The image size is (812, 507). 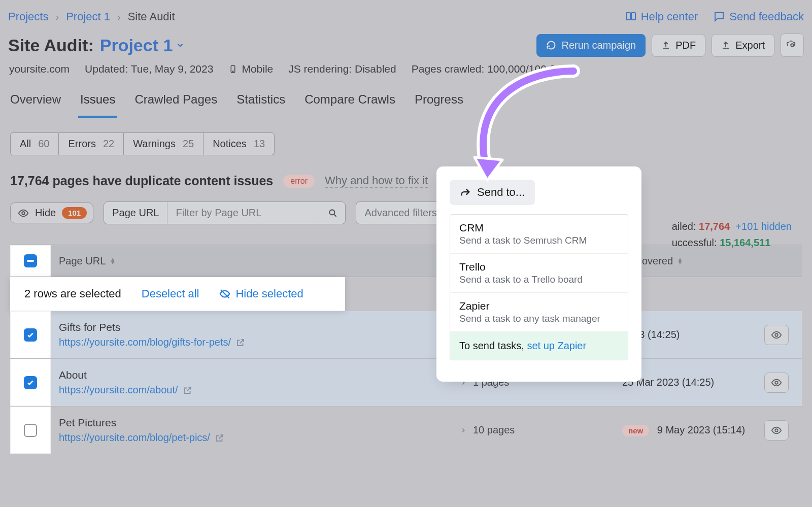 What do you see at coordinates (178, 294) in the screenshot?
I see `selection-bar: 2 rows are selected Deselect all Hide se…` at bounding box center [178, 294].